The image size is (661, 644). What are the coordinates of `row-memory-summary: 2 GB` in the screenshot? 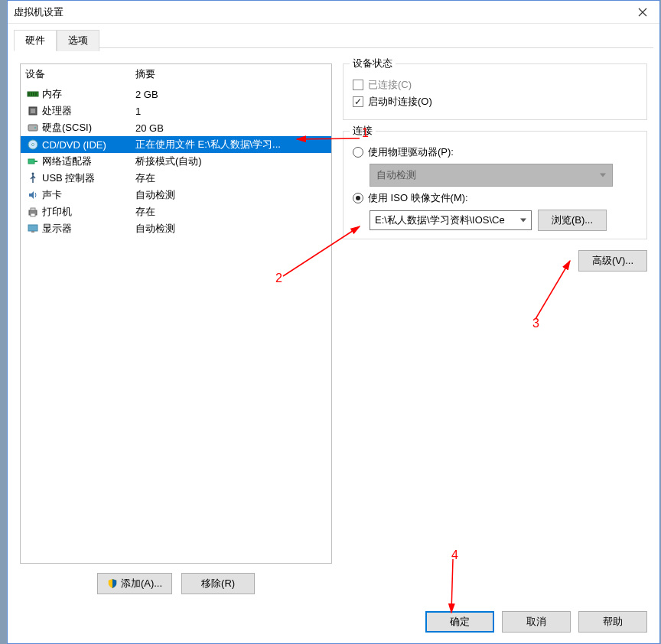 It's located at (233, 95).